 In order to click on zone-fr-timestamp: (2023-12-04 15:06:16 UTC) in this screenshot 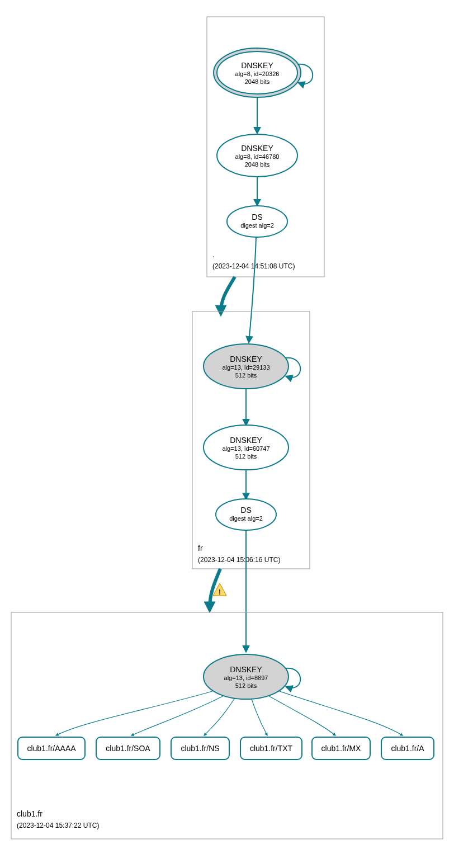, I will do `click(239, 560)`.